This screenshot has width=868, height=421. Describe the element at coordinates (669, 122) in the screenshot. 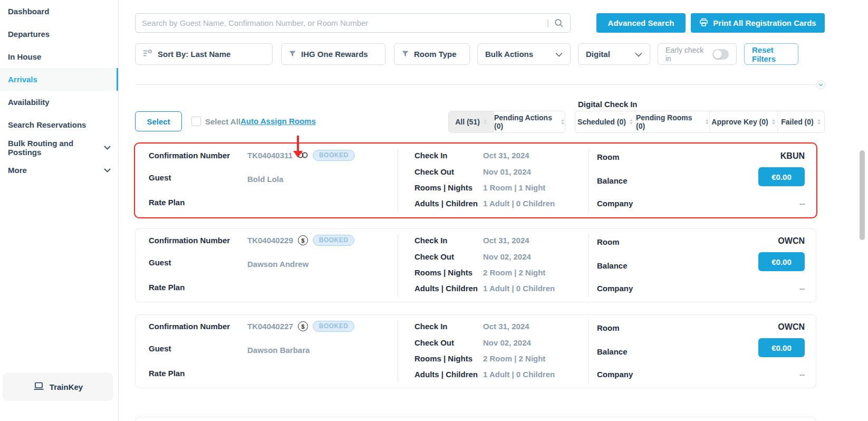

I see `tab-label: Pending Rooms (0)` at that location.